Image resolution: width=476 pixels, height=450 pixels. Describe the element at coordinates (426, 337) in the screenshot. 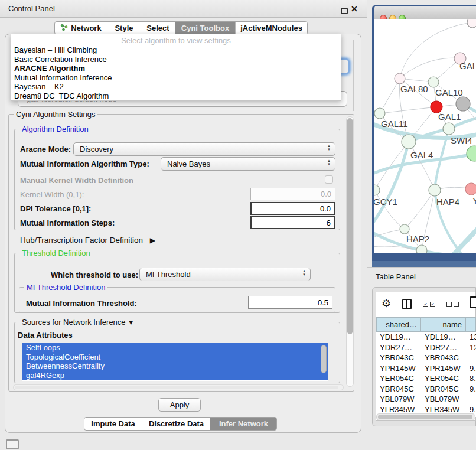

I see `table-row: YDL19…YDL19…13` at that location.